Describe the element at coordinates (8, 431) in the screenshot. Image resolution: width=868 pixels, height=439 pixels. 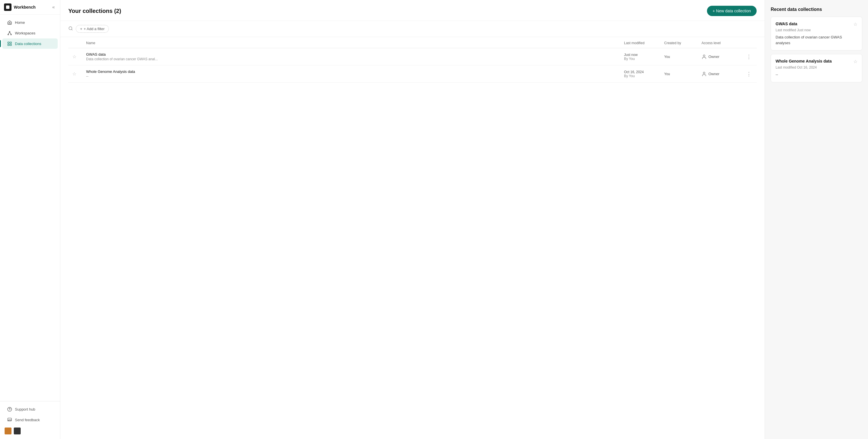
I see `user-avatar` at that location.